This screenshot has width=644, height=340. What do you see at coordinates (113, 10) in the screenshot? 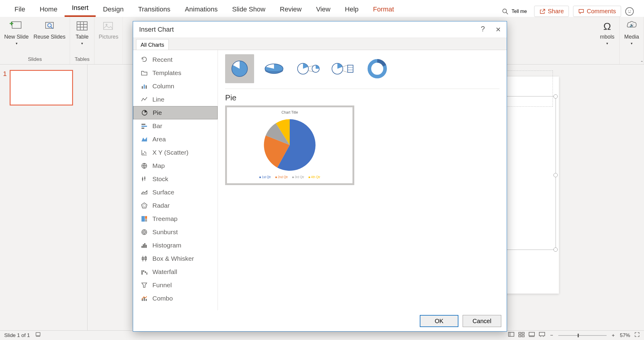
I see `tab-design: Design` at bounding box center [113, 10].